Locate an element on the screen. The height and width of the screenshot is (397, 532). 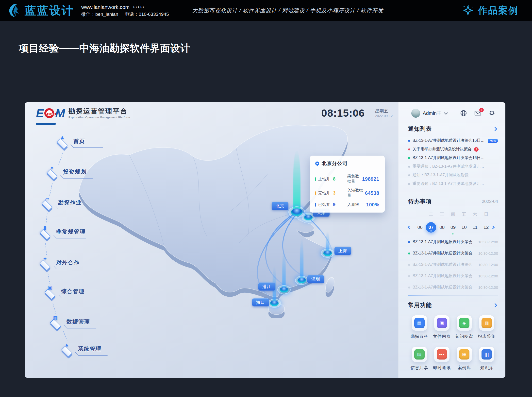
map-marker-shanghai is located at coordinates (328, 253).